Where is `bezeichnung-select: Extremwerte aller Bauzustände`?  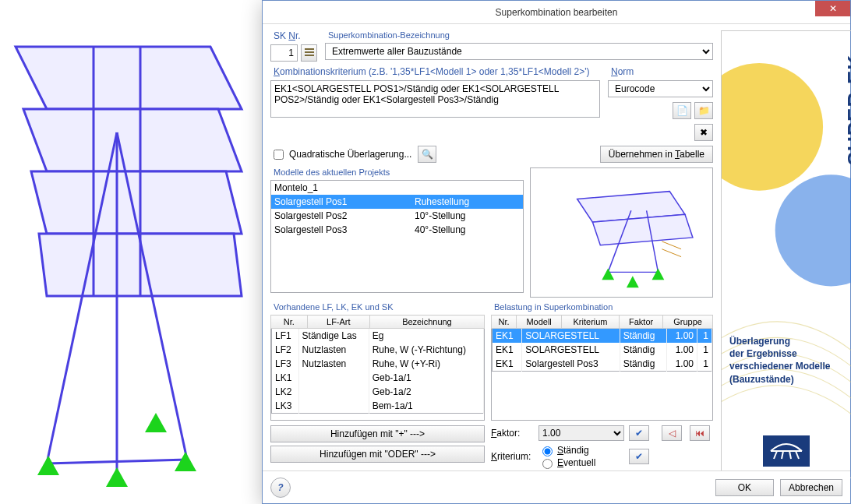
bezeichnung-select: Extremwerte aller Bauzustände is located at coordinates (519, 51).